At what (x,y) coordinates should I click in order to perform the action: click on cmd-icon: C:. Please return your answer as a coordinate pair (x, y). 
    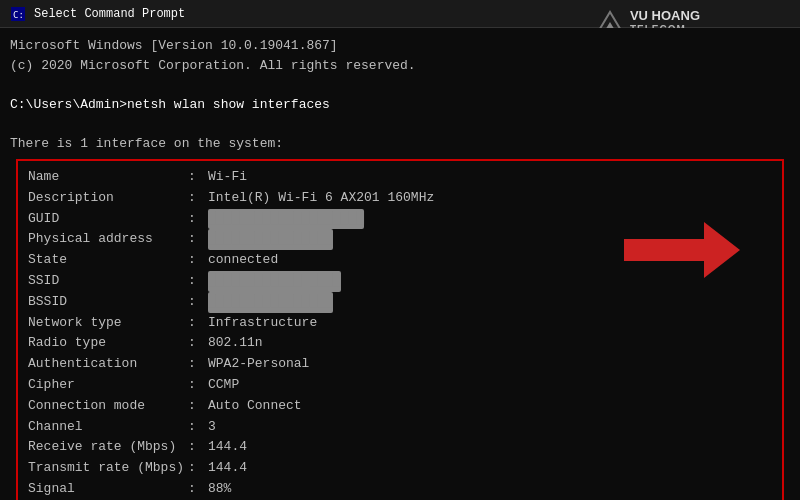
    Looking at the image, I should click on (18, 14).